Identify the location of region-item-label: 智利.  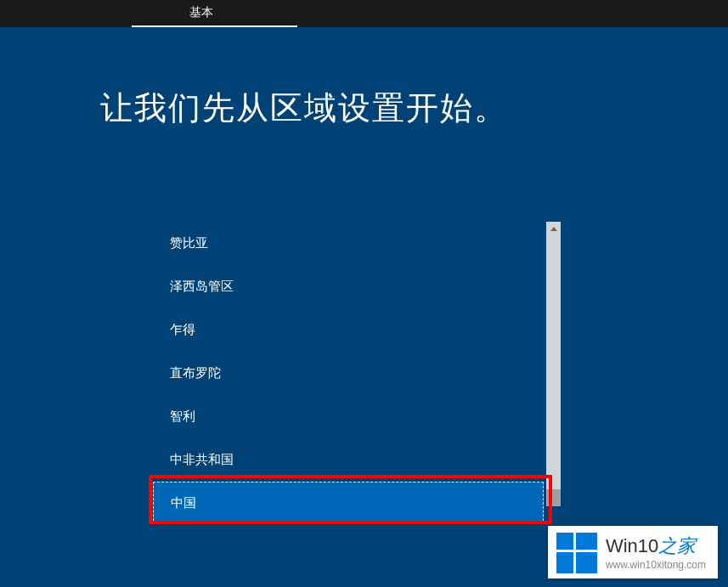
(183, 416).